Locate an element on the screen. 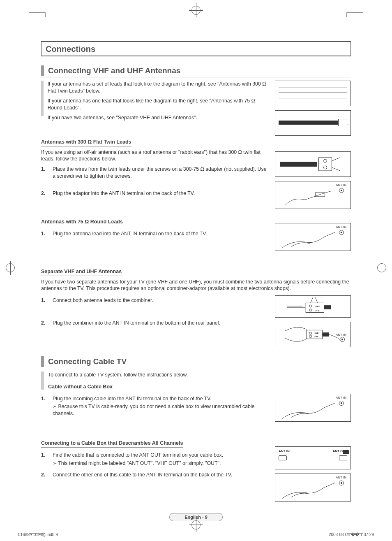  subsection-title: Separate VHF and UHF Antennas is located at coordinates (81, 272).